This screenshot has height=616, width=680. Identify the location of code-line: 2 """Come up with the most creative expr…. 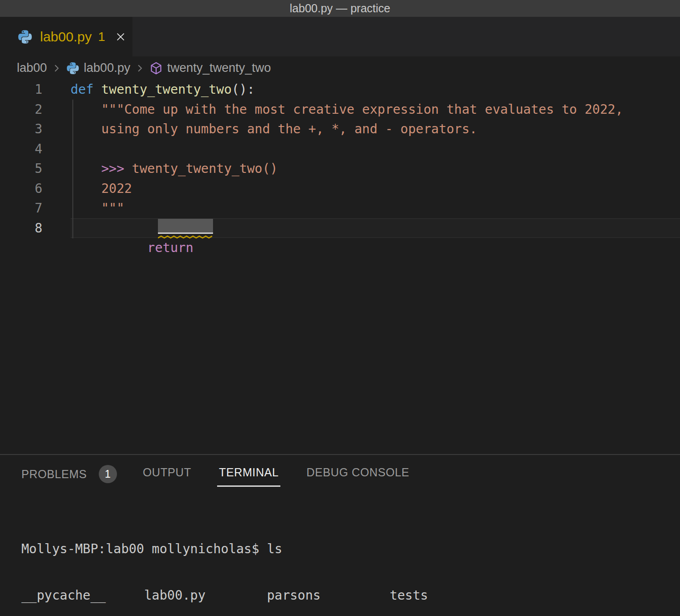
(340, 110).